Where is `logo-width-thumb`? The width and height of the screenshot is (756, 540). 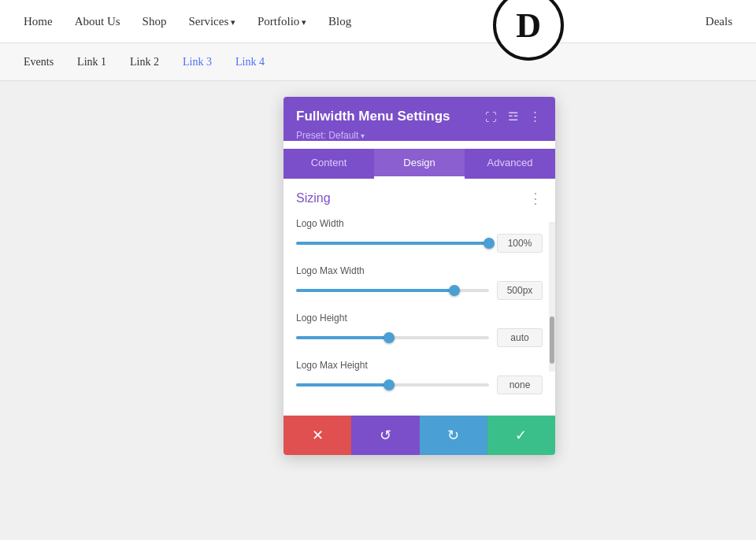
logo-width-thumb is located at coordinates (489, 243).